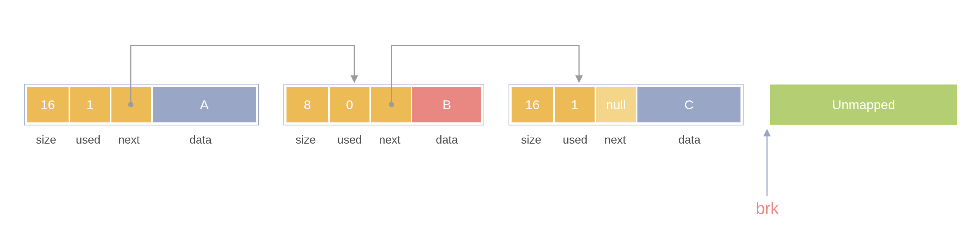 The width and height of the screenshot is (980, 241). I want to click on cell-data: C, so click(689, 105).